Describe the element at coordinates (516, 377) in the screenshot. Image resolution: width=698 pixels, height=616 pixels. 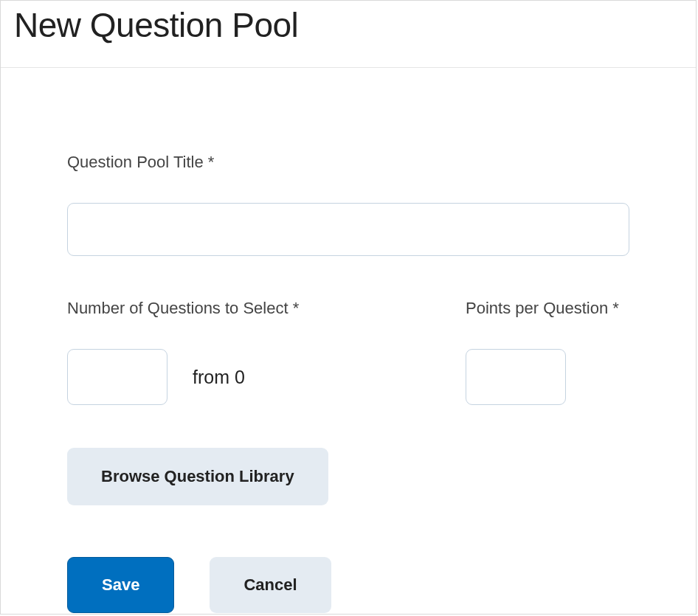
I see `points-input` at that location.